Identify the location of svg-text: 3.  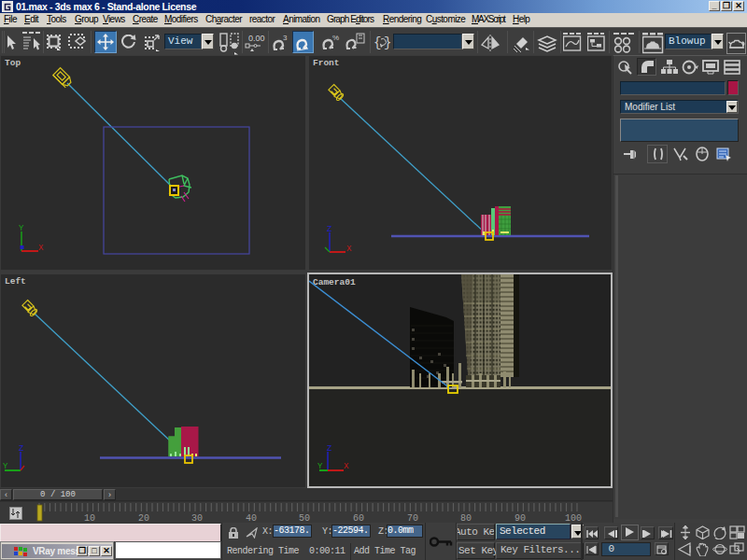
(286, 37).